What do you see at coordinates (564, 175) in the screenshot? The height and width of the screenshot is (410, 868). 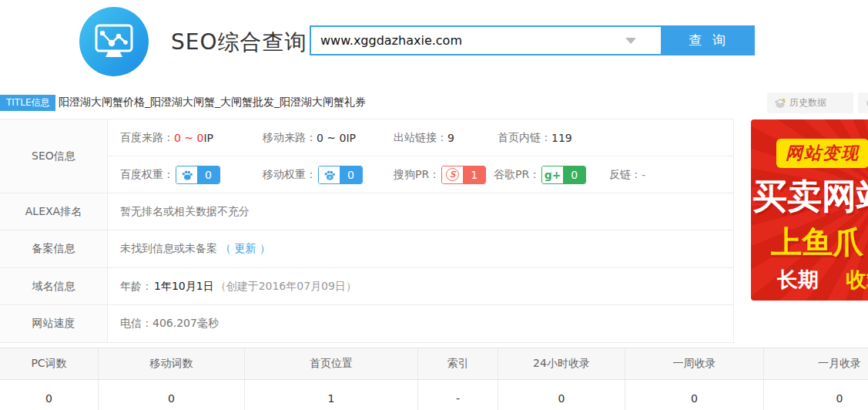 I see `google-pr-badge: g+ 0` at bounding box center [564, 175].